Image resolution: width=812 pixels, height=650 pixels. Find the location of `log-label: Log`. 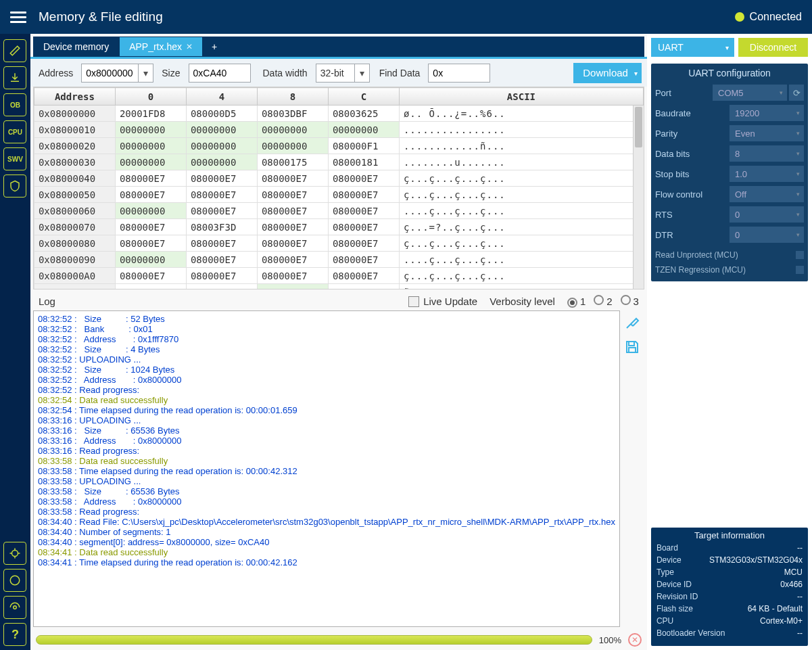

log-label: Log is located at coordinates (47, 302).